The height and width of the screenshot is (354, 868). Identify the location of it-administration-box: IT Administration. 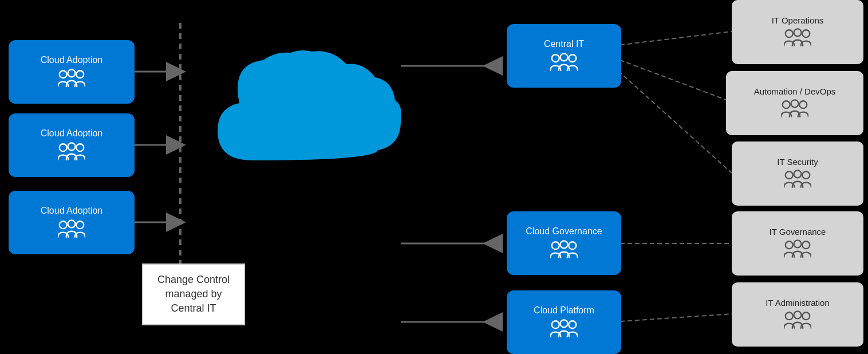
(798, 314).